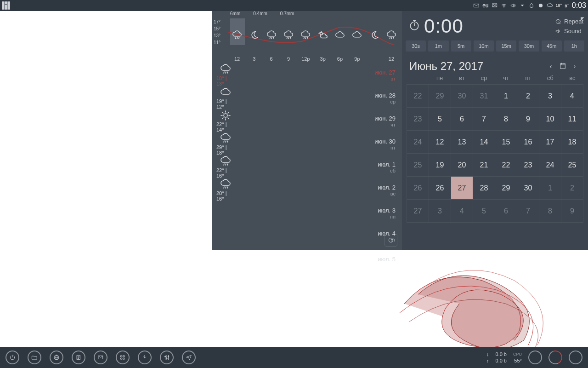 The image size is (588, 368). What do you see at coordinates (569, 31) in the screenshot?
I see `sound-toggle: Sound` at bounding box center [569, 31].